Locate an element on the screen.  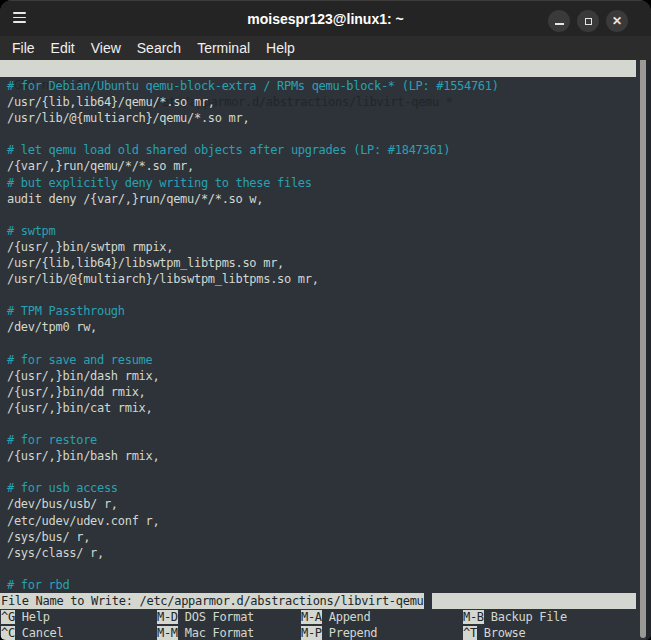
shortcut-key: M-P is located at coordinates (312, 633).